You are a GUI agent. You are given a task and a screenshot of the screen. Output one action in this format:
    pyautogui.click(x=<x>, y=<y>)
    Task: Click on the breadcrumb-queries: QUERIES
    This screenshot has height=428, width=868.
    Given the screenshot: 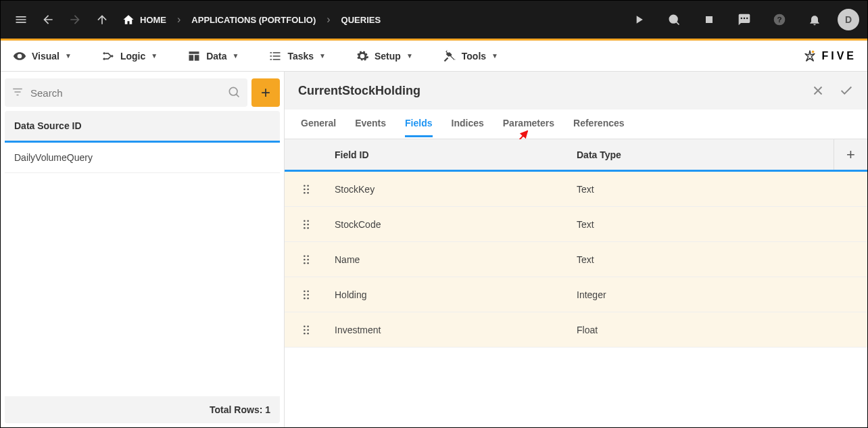 What is the action you would take?
    pyautogui.click(x=361, y=20)
    